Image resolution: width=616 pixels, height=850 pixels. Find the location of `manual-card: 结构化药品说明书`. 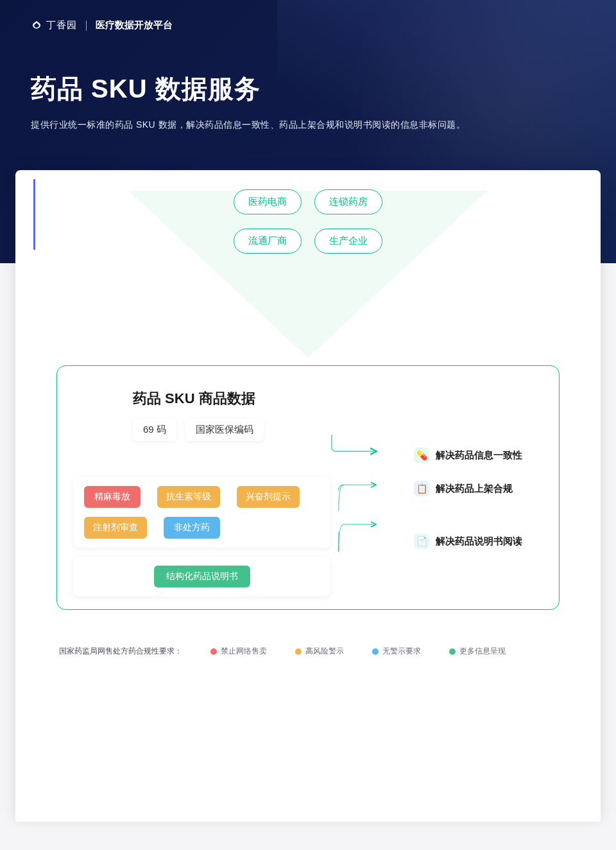

manual-card: 结构化药品说明书 is located at coordinates (202, 577).